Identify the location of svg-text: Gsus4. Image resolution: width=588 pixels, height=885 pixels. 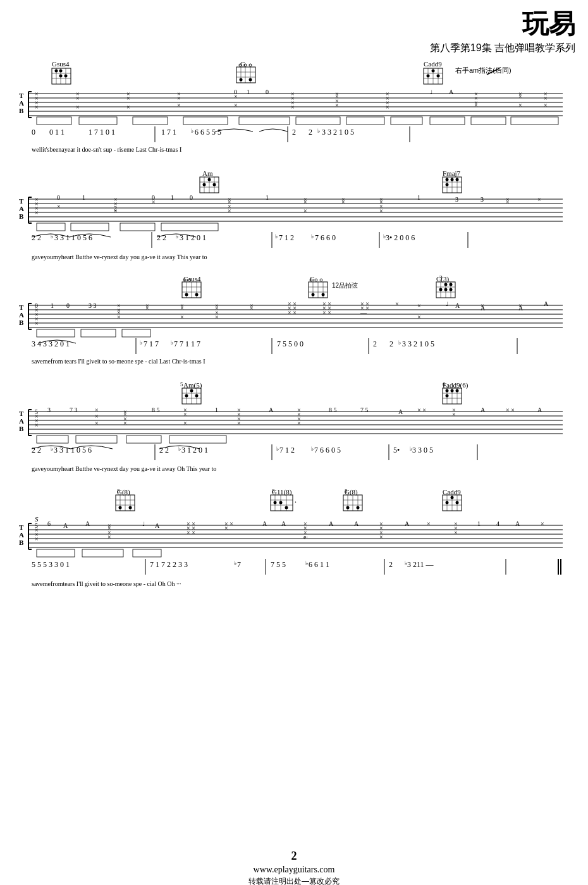
(192, 279).